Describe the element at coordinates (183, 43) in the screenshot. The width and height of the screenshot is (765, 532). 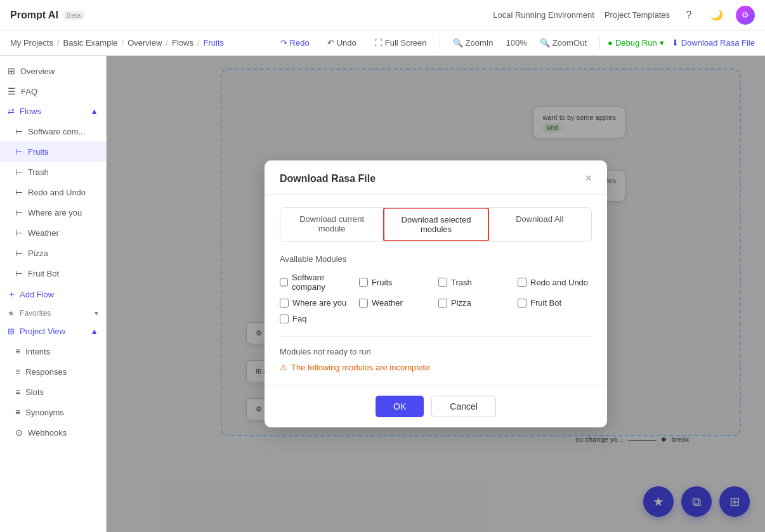
I see `breadcrumb-flows: Flows` at that location.